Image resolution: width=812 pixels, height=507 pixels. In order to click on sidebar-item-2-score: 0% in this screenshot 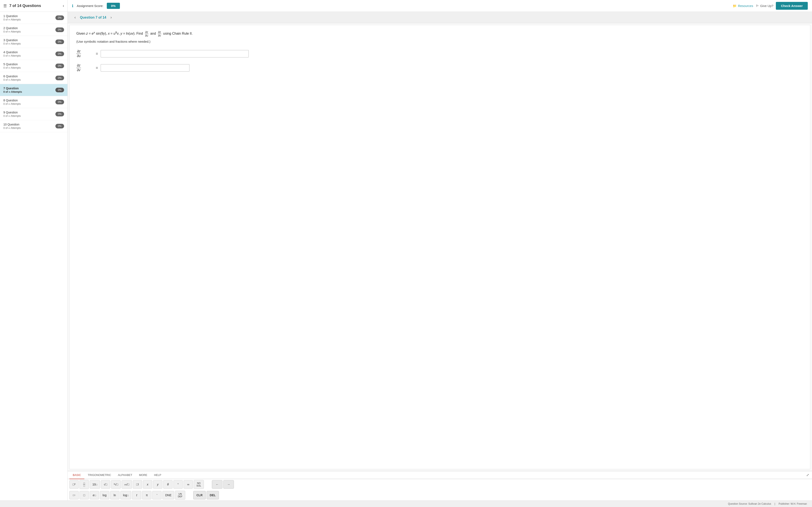, I will do `click(60, 30)`.